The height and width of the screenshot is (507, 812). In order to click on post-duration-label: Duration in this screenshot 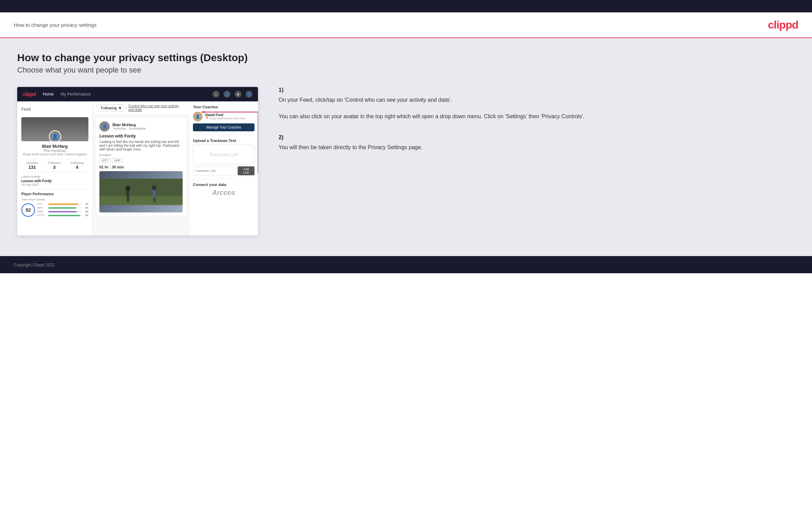, I will do `click(141, 155)`.